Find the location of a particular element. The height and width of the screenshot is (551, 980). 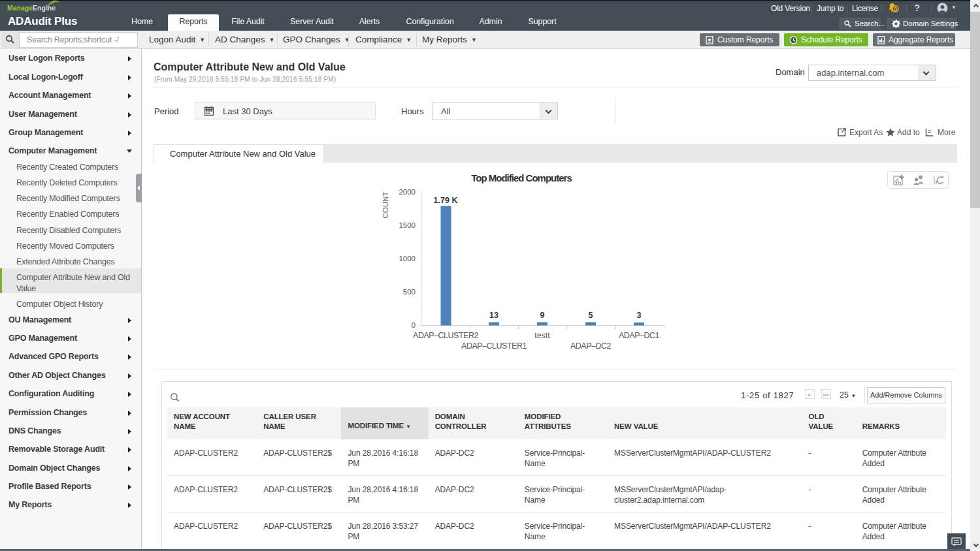

svg-text: 5 is located at coordinates (591, 315).